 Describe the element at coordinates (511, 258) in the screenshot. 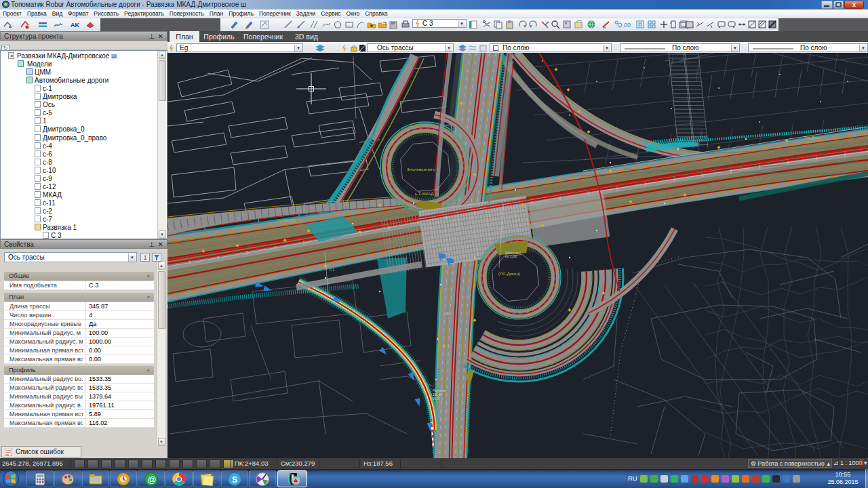

I see `svg-text: ПК 2+50` at that location.